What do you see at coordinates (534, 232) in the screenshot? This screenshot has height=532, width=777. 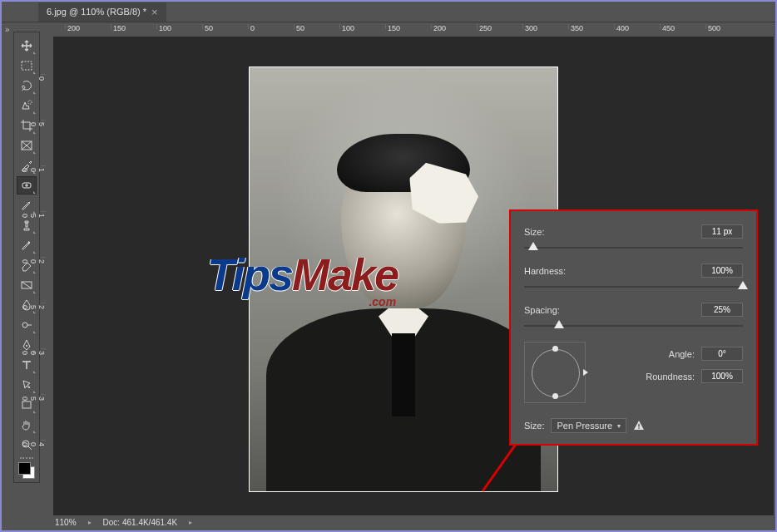 I see `size-label: Size:` at bounding box center [534, 232].